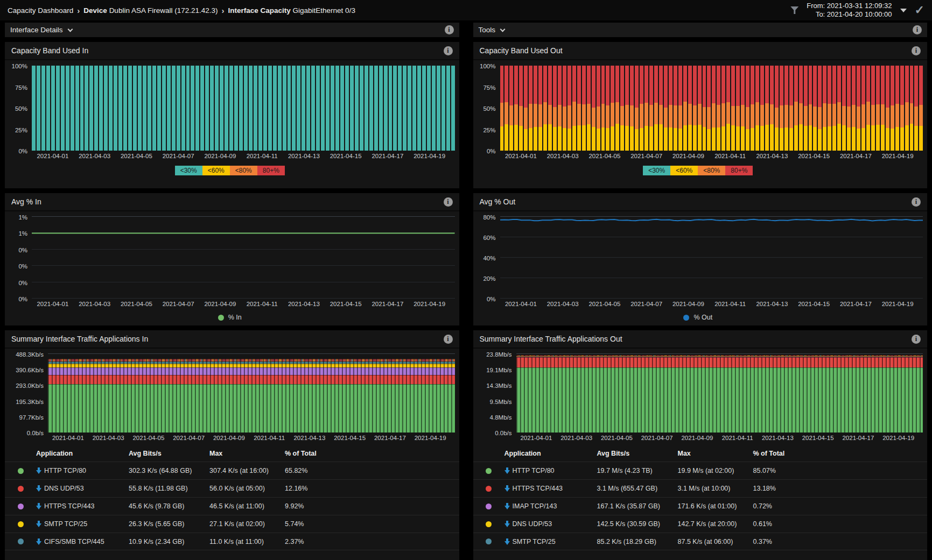 This screenshot has height=560, width=932. Describe the element at coordinates (232, 506) in the screenshot. I see `table-row: HTTPS TCP/44345.6 K/s (9.78 GB)46.5 K/s …` at that location.